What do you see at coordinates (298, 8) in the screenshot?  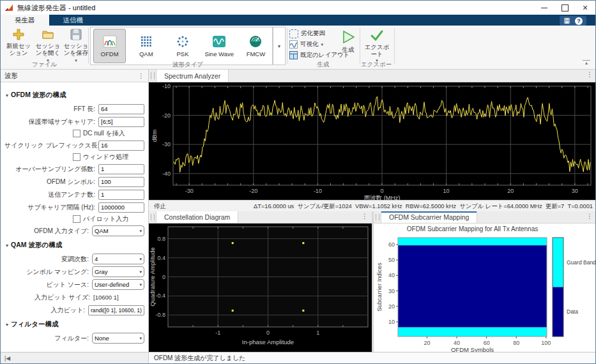 I see `titlebar: 無線波形発生器 - untitled ×` at bounding box center [298, 8].